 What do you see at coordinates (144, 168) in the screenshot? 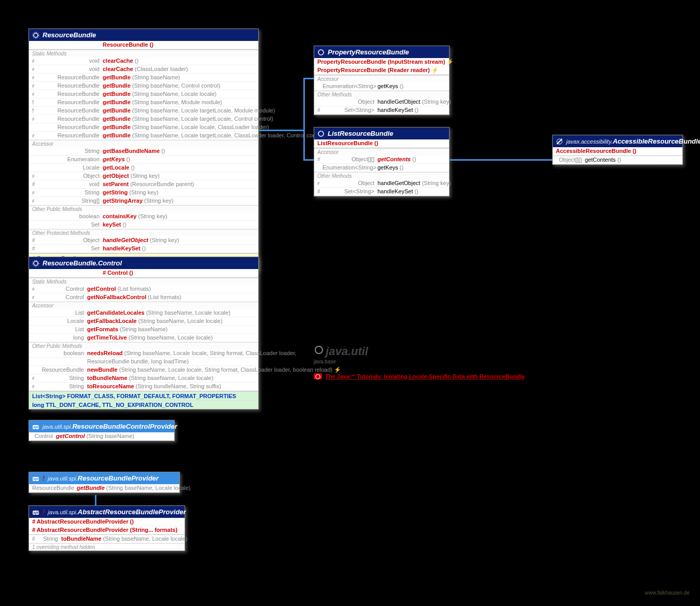
I see `method-row: LocalegetLocale ()` at bounding box center [144, 168].